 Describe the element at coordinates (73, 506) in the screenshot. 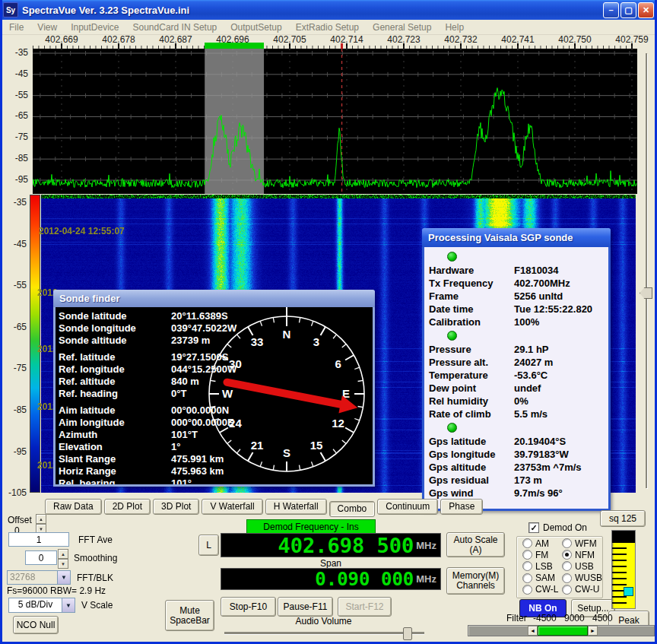

I see `display-tab: Raw Data` at that location.